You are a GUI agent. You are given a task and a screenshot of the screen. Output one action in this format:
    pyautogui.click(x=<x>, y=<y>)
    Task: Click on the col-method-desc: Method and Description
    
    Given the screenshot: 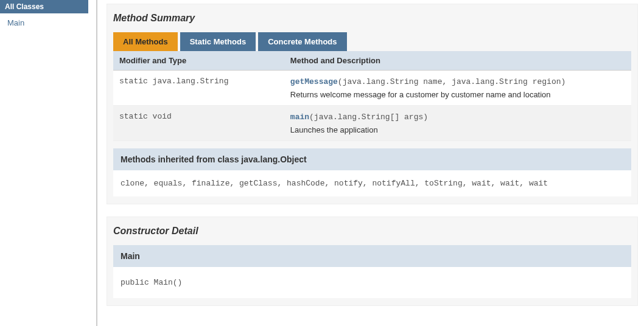 What is the action you would take?
    pyautogui.click(x=458, y=61)
    